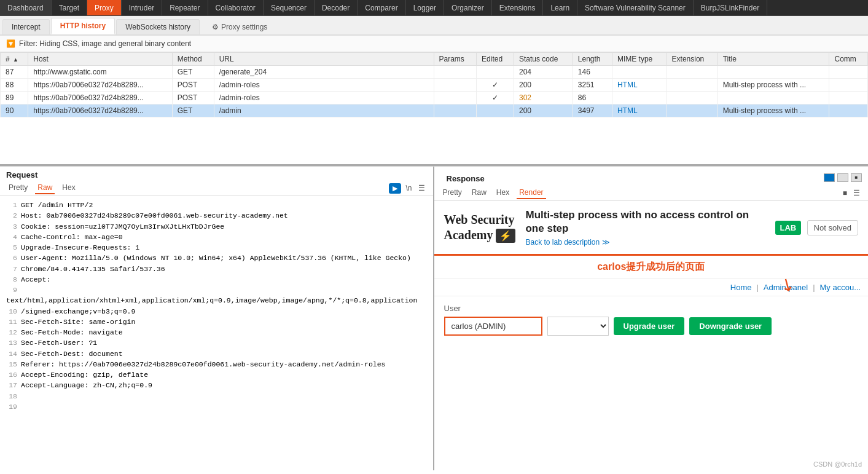  I want to click on cell-mime: HTML, so click(639, 85).